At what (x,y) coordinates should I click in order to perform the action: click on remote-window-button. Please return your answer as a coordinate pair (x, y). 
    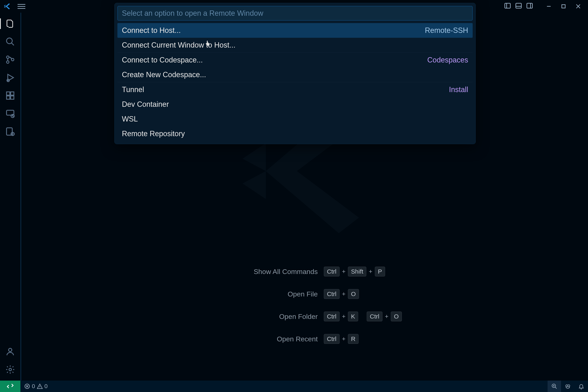
    Looking at the image, I should click on (10, 386).